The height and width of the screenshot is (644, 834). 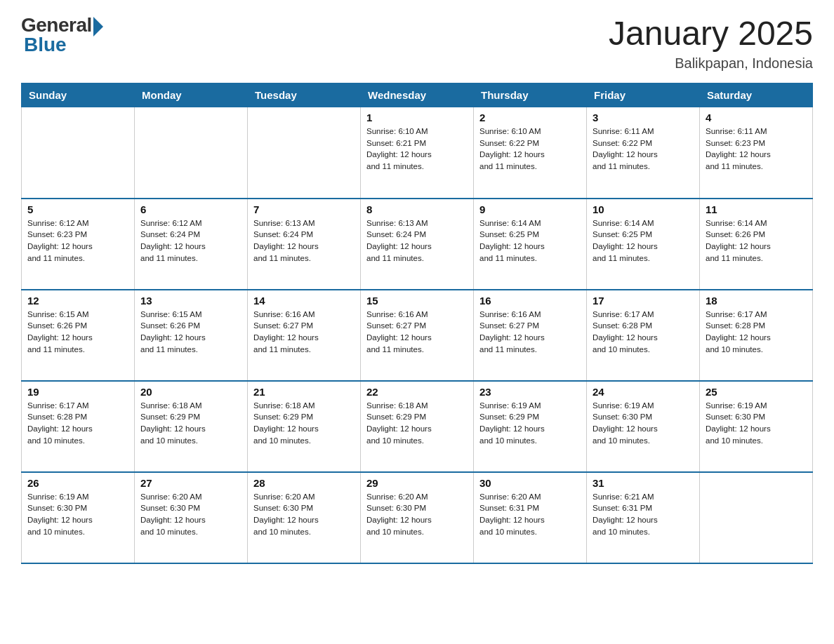 I want to click on calendar-day-cell: 18Sunrise: 6:17 AM Sunset: 6:28 PM Dayli…, so click(x=757, y=335).